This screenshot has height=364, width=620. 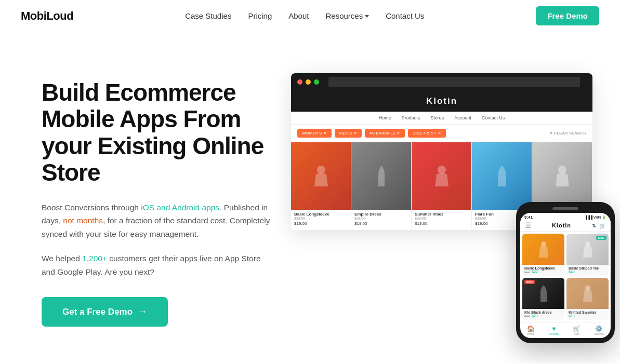 What do you see at coordinates (554, 330) in the screenshot?
I see `phone-nav-favorites: ♥ Favorites` at bounding box center [554, 330].